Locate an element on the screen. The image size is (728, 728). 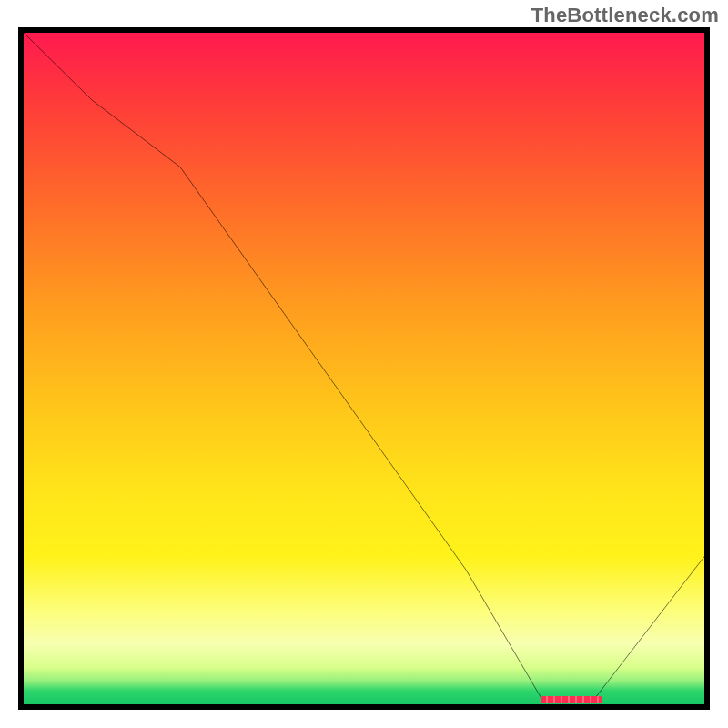
optimum-band-marker is located at coordinates (571, 700).